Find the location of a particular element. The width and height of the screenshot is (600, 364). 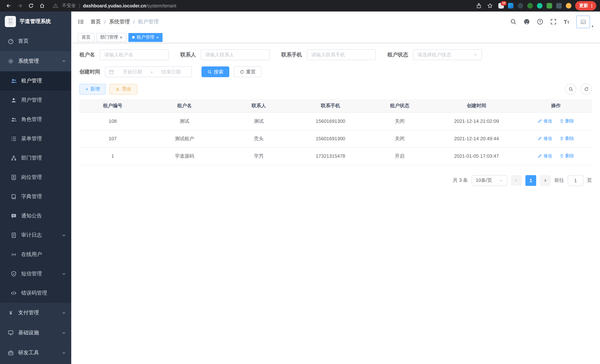

filter-label: 创建时间 is located at coordinates (90, 72).